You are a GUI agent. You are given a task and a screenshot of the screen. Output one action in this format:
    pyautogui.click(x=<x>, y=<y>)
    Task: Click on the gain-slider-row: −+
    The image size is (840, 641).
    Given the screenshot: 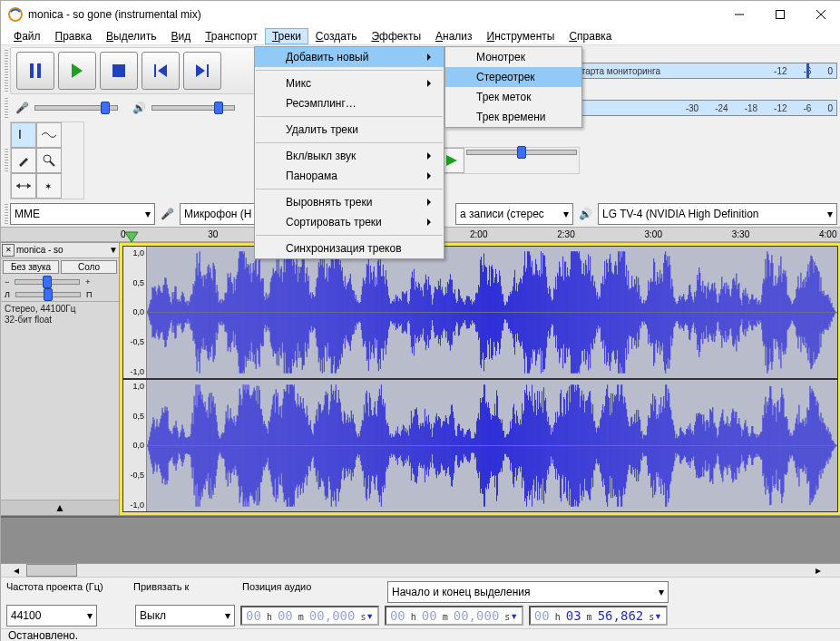 What is the action you would take?
    pyautogui.click(x=60, y=282)
    